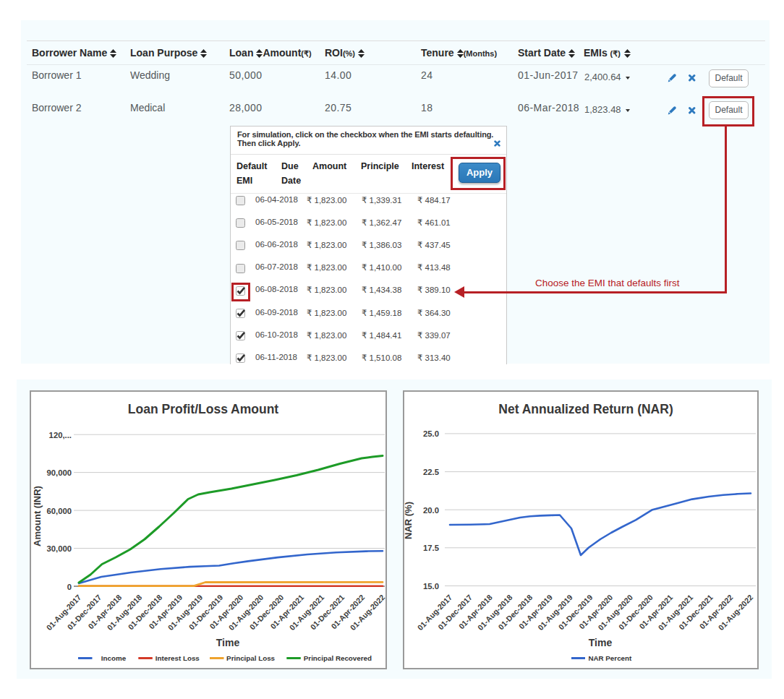 The height and width of the screenshot is (699, 784). What do you see at coordinates (59, 511) in the screenshot?
I see `svg-text: 60,000` at bounding box center [59, 511].